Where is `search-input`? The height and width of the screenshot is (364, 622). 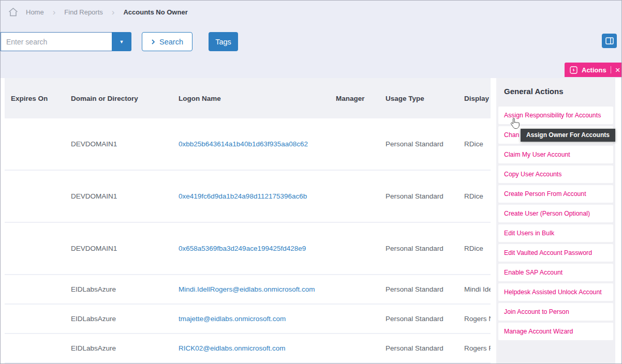
search-input is located at coordinates (56, 41).